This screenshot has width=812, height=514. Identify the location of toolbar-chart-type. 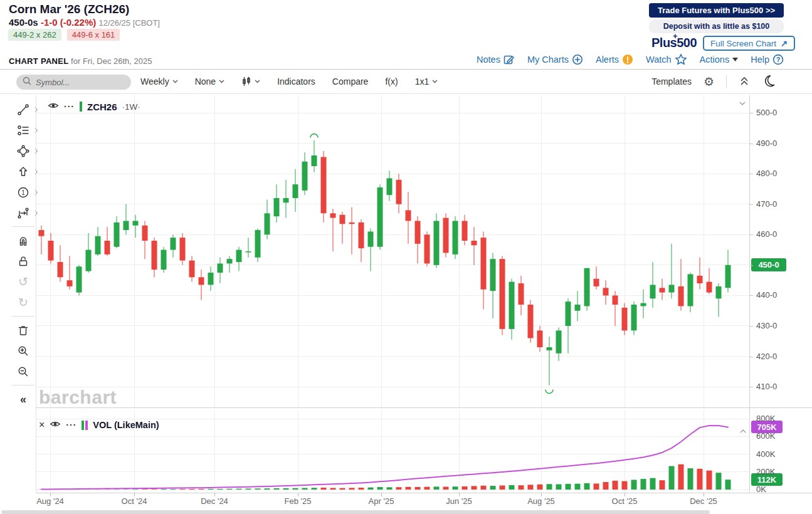
(251, 81).